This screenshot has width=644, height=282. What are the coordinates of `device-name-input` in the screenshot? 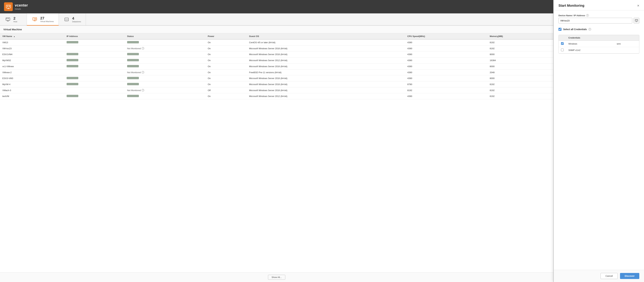 It's located at (596, 20).